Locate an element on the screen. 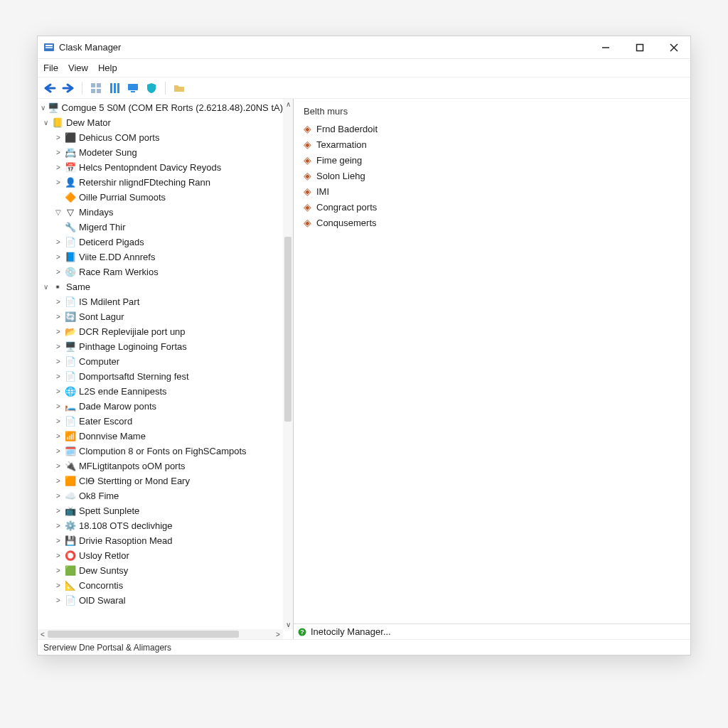  tree-node-a-7: >📄Deticerd Pigads is located at coordinates (161, 242).